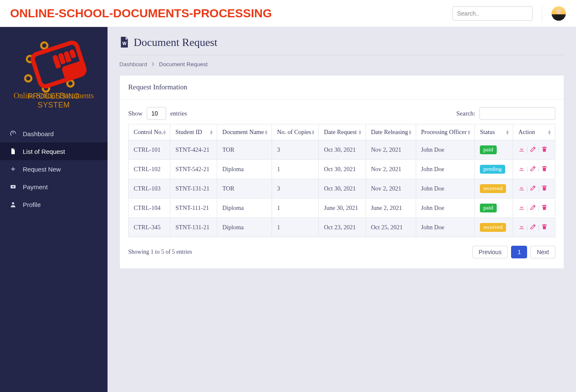 The image size is (576, 392). Describe the element at coordinates (243, 132) in the screenshot. I see `column-header-label: Document Name` at that location.